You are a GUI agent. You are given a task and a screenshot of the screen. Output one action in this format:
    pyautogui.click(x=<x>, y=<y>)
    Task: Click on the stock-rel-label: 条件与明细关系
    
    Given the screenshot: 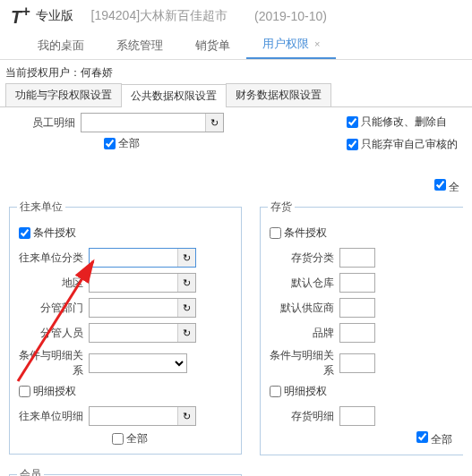 What is the action you would take?
    pyautogui.click(x=304, y=363)
    